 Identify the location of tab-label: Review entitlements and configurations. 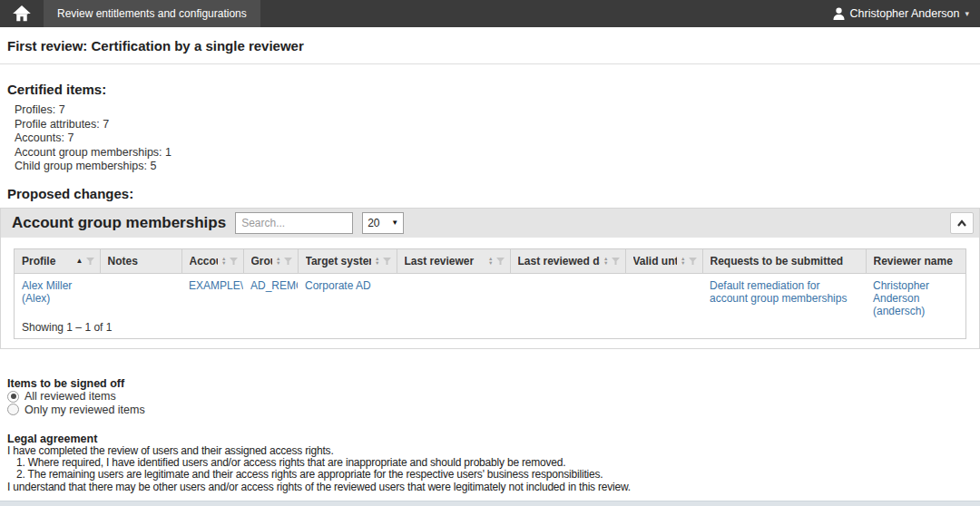
(152, 14).